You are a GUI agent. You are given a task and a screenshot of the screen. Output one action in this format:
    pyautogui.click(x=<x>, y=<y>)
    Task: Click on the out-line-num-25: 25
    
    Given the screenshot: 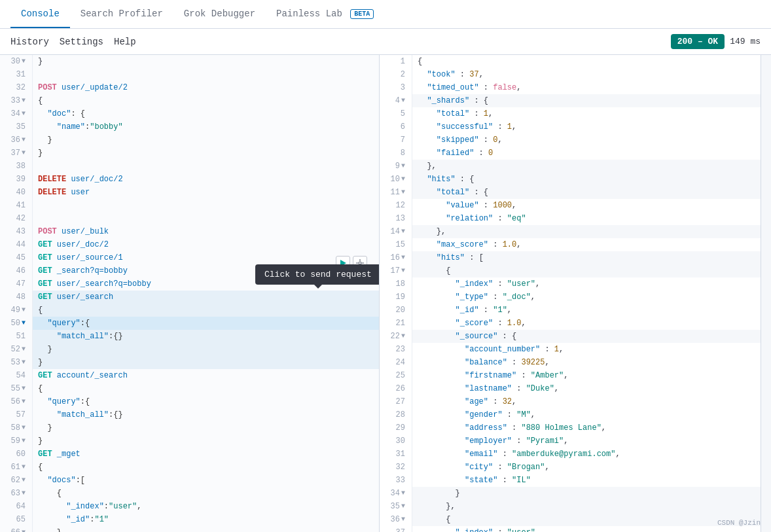 What is the action you would take?
    pyautogui.click(x=397, y=376)
    